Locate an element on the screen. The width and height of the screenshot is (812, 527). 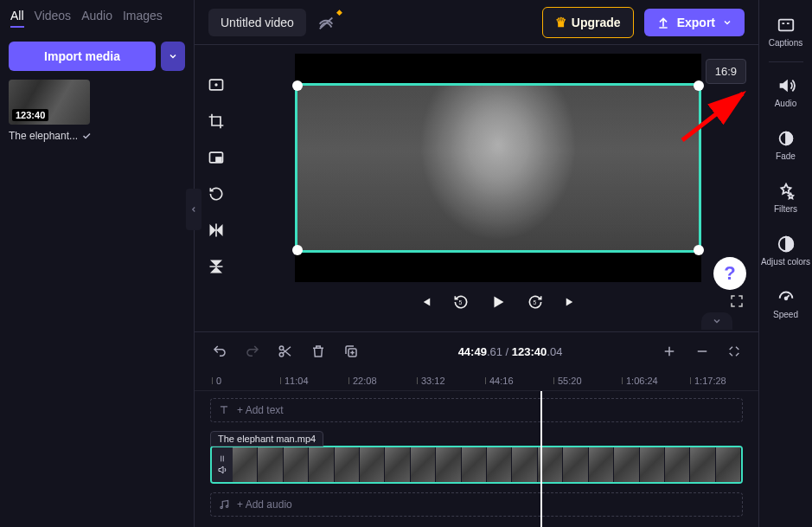
media-clip-name: The elephant... is located at coordinates (43, 136).